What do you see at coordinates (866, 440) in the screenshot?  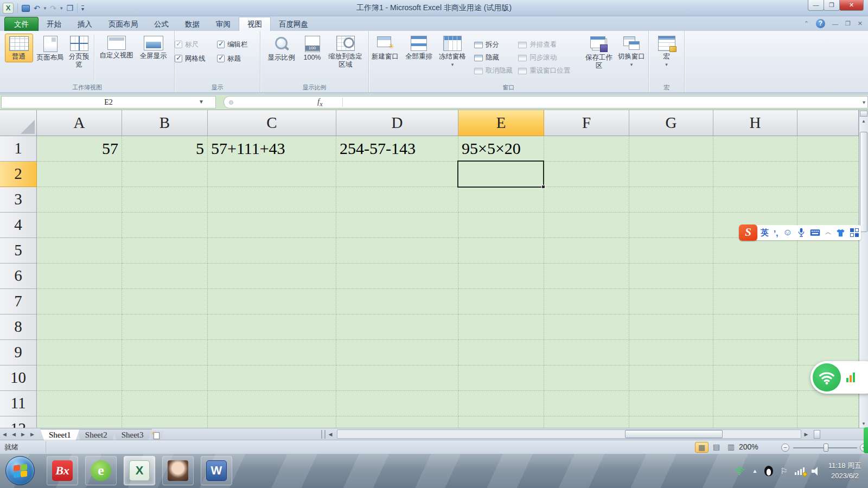 I see `edge-widget-handle` at bounding box center [866, 440].